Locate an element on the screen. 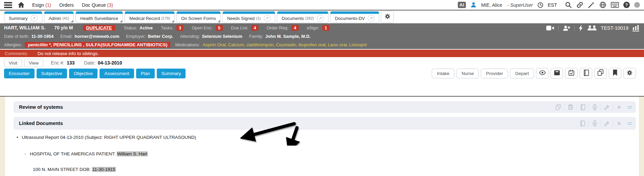  allergies-value: penicillin *, PENICILLINS , SULFA(SULFON… is located at coordinates (98, 45).